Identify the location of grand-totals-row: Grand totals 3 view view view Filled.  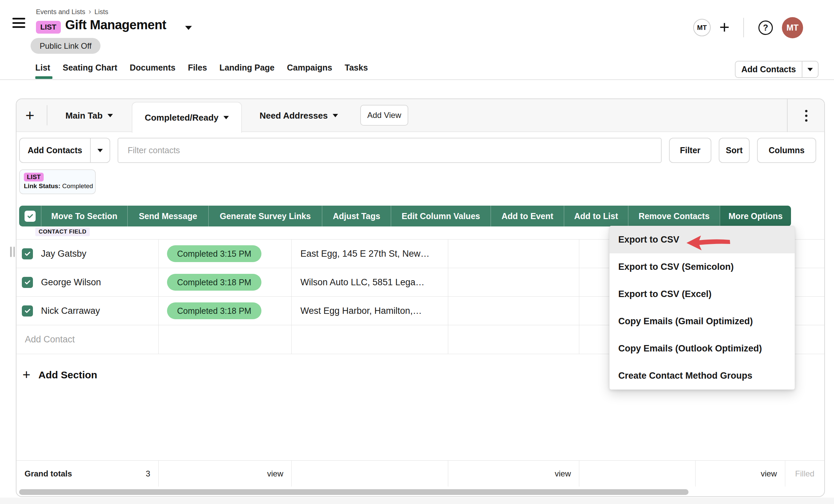
(420, 473).